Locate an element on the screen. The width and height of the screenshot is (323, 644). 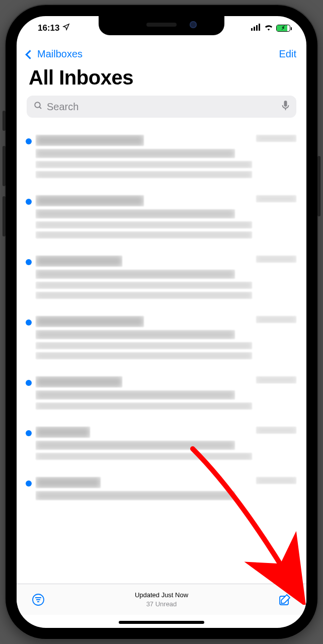
toolbar-status: Updated Just Now 37 Unread is located at coordinates (162, 600).